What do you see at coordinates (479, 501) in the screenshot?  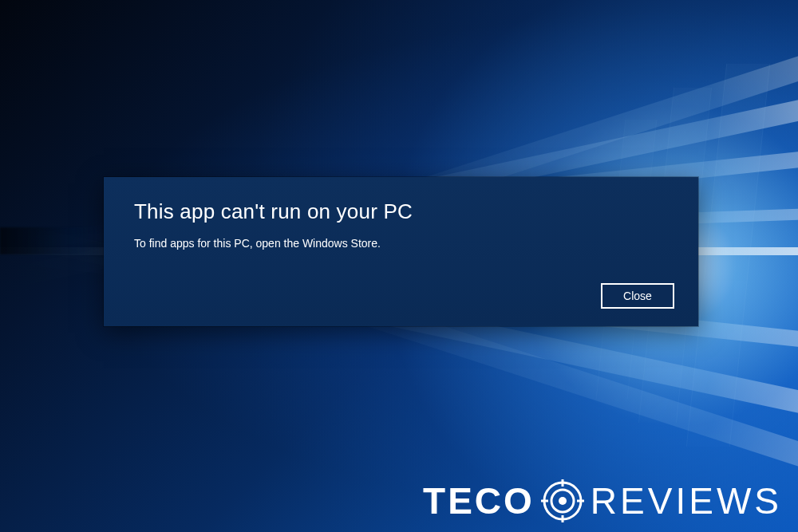 I see `watermark-brand-bold: TECO` at bounding box center [479, 501].